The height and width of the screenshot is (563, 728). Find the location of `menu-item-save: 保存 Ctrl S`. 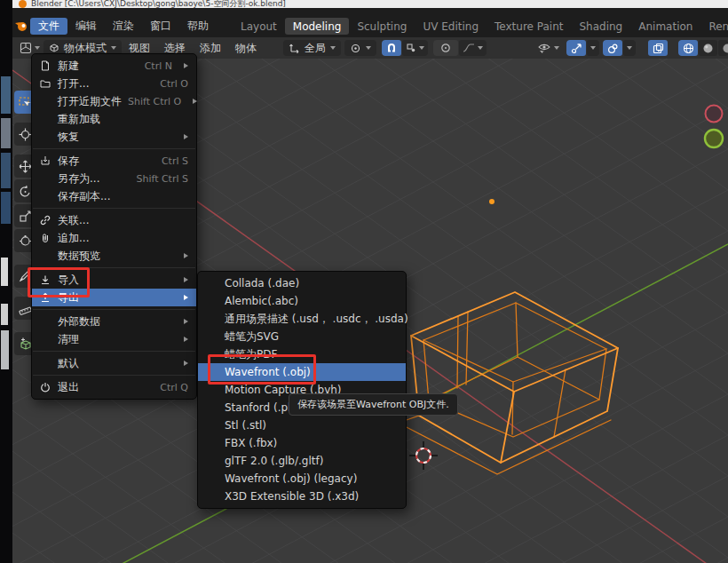

menu-item-save: 保存 Ctrl S is located at coordinates (114, 161).